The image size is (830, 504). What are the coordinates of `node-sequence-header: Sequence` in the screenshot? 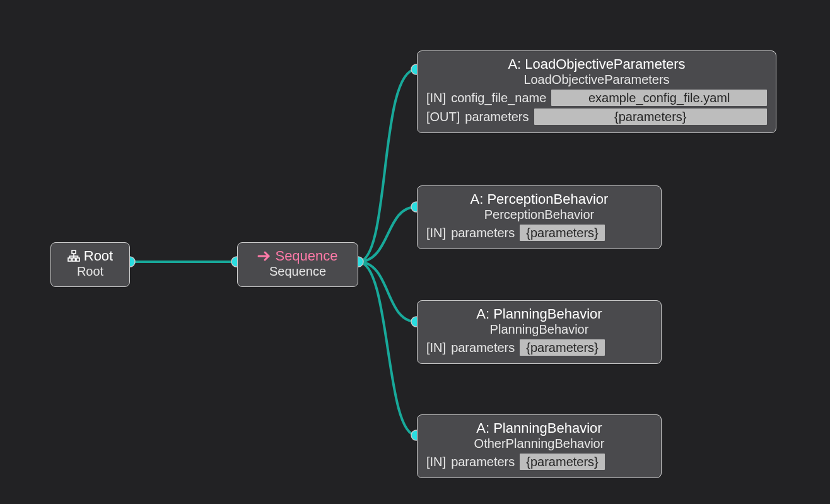 It's located at (298, 256).